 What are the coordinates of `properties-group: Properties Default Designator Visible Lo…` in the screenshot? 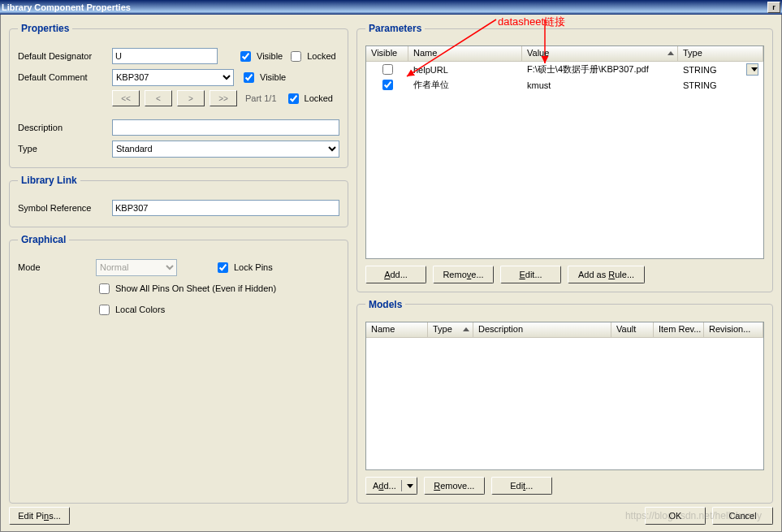 It's located at (179, 96).